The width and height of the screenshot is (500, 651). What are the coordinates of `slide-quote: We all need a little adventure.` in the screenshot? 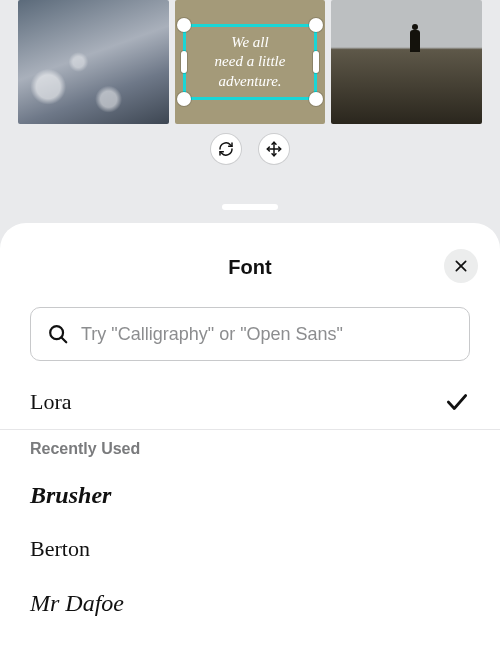 It's located at (250, 62).